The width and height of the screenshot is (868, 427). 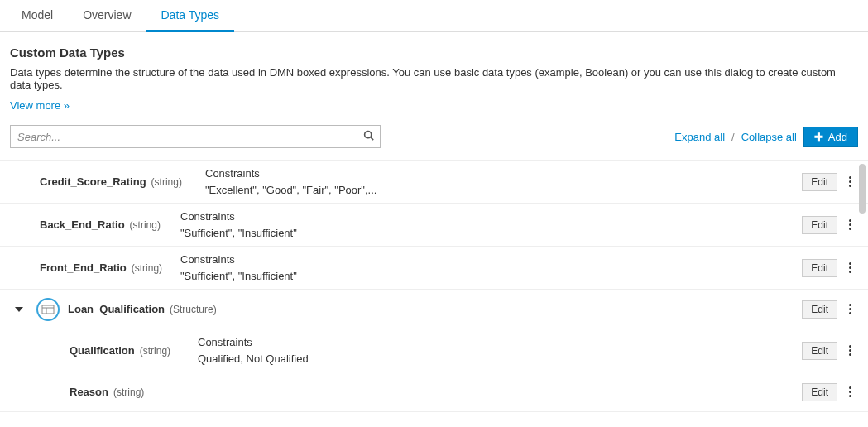 I want to click on data-type-row: Credit_Score_Rating (string) Constraints…, so click(x=434, y=182).